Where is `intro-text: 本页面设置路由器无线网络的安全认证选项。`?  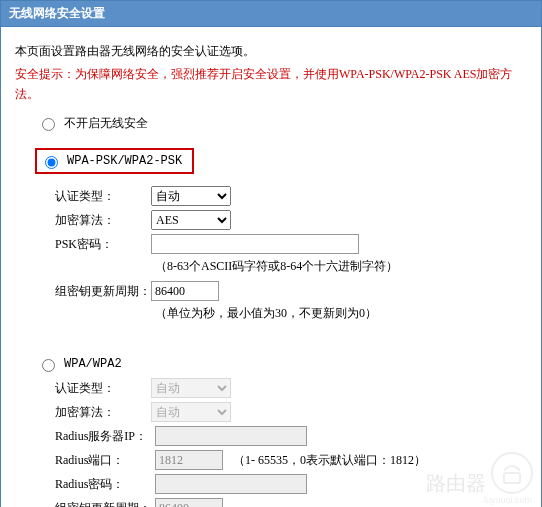 intro-text: 本页面设置路由器无线网络的安全认证选项。 is located at coordinates (271, 52).